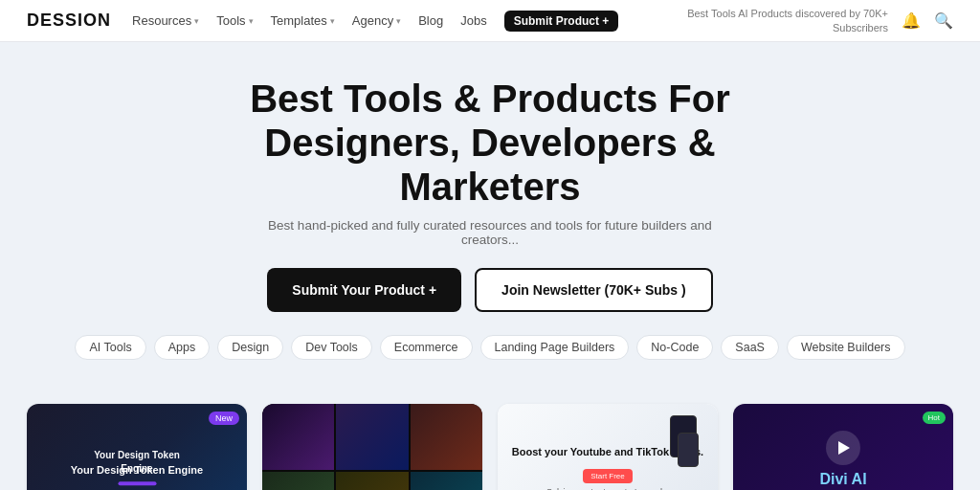 This screenshot has width=980, height=490. I want to click on specify-thumb-bar, so click(137, 483).